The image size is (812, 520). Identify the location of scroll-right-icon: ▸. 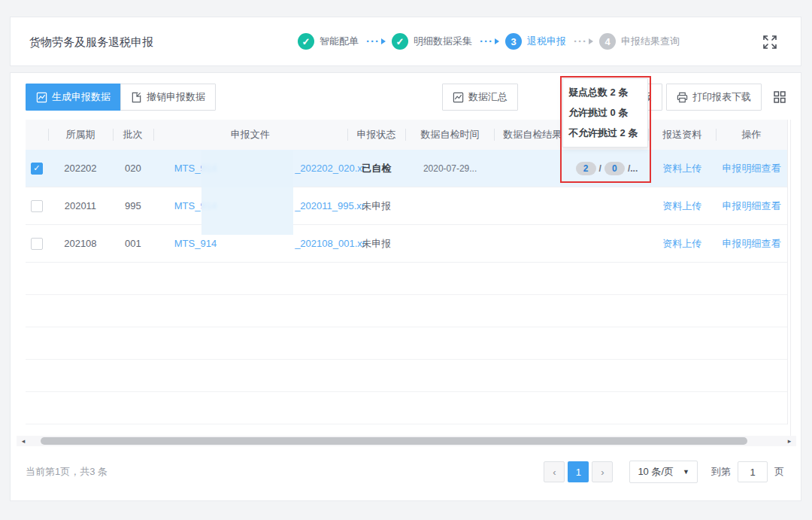
(789, 441).